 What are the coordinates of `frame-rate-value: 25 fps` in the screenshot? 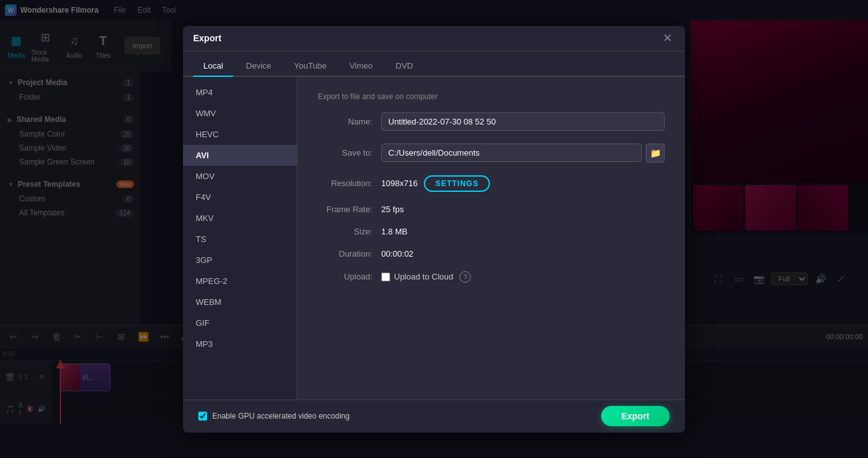 It's located at (523, 210).